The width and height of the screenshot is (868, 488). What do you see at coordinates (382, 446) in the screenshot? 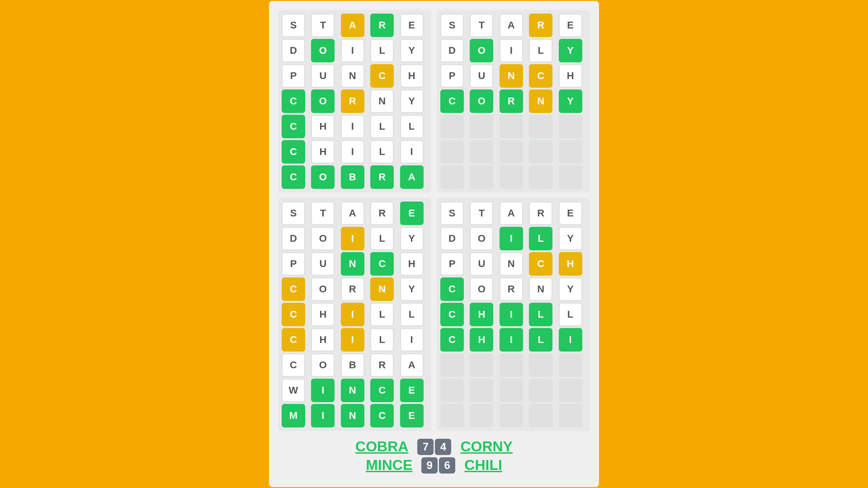
I see `word-cobra: COBRA` at bounding box center [382, 446].